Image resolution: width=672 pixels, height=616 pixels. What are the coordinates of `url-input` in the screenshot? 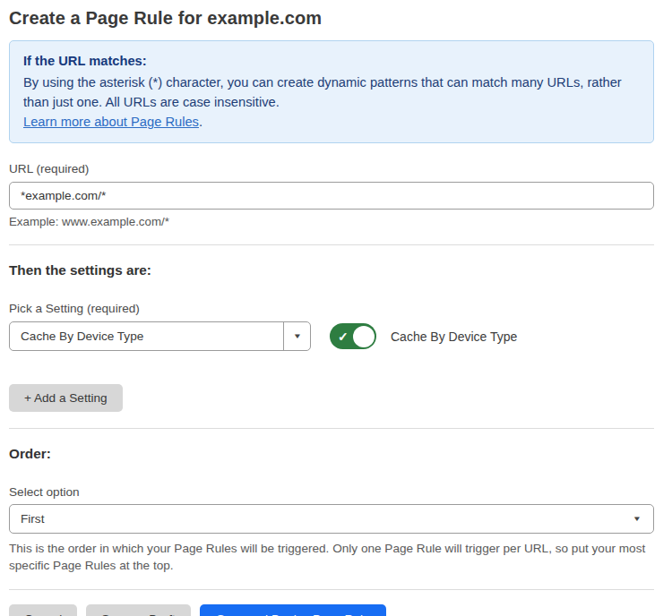 It's located at (332, 195).